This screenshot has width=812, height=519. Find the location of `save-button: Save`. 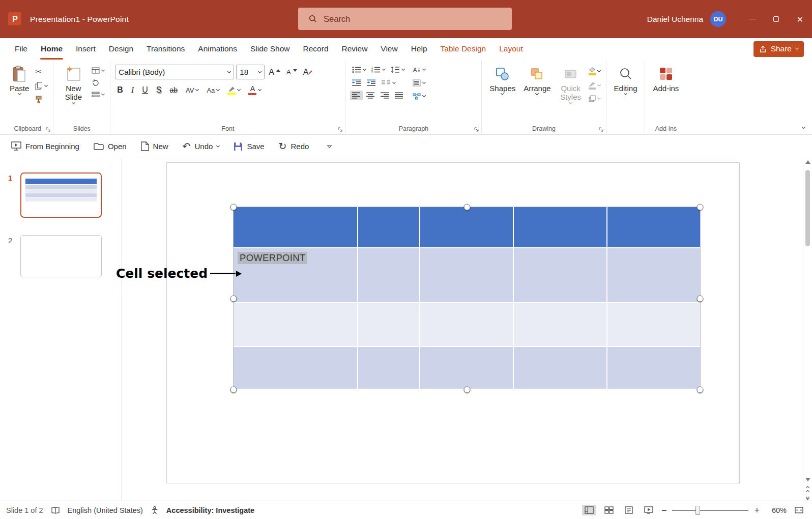

save-button: Save is located at coordinates (249, 147).